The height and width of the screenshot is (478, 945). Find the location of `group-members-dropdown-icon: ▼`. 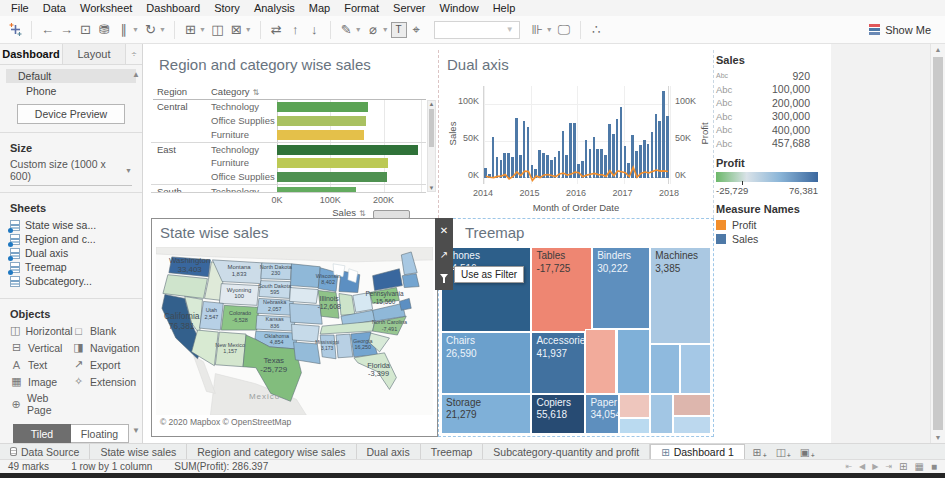

group-members-dropdown-icon: ▼ is located at coordinates (386, 30).